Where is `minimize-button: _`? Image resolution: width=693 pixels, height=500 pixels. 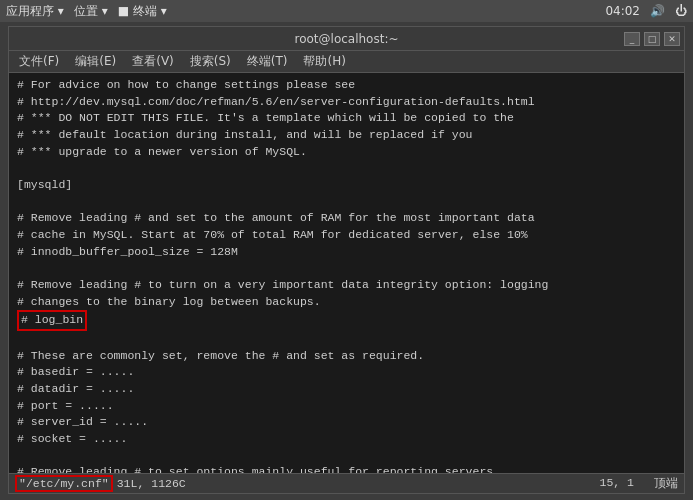 minimize-button: _ is located at coordinates (632, 39).